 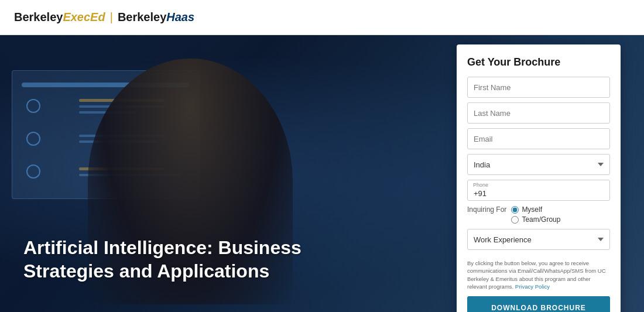 What do you see at coordinates (532, 210) in the screenshot?
I see `radio-myself-label: Myself` at bounding box center [532, 210].